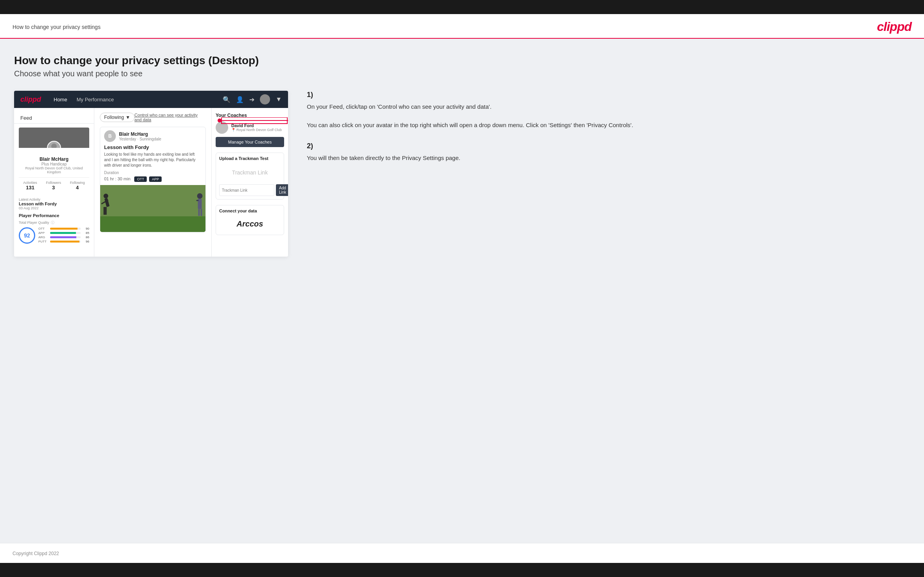  What do you see at coordinates (153, 161) in the screenshot?
I see `post-body: Looking to feel like my hands are exitin…` at bounding box center [153, 161].